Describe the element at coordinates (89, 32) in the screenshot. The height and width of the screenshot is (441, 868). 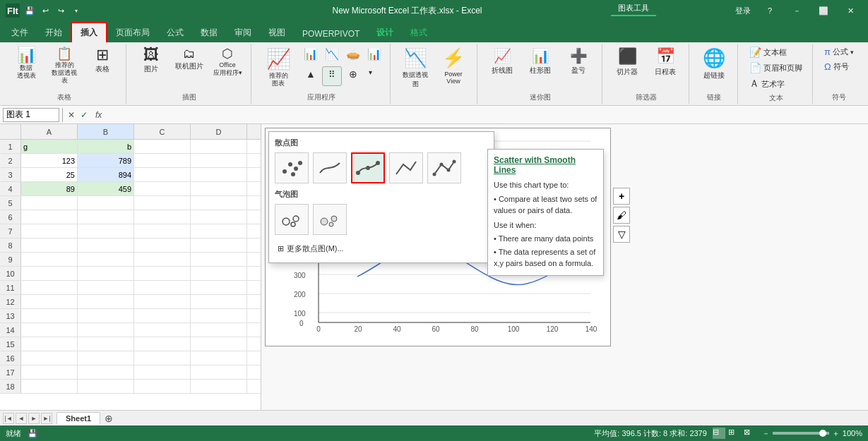
I see `tab-insert: 插入` at that location.